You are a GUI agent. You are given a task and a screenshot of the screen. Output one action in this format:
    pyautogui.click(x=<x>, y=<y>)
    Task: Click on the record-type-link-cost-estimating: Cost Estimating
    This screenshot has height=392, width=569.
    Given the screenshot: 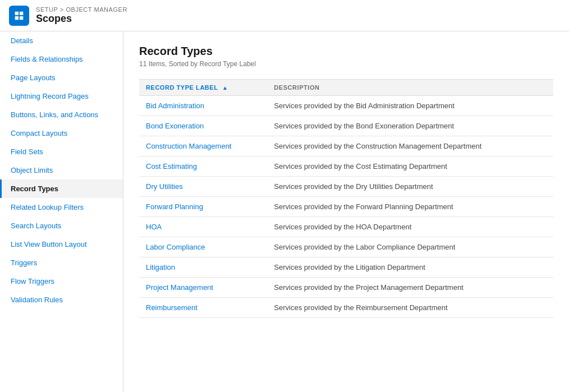 What is the action you would take?
    pyautogui.click(x=172, y=166)
    